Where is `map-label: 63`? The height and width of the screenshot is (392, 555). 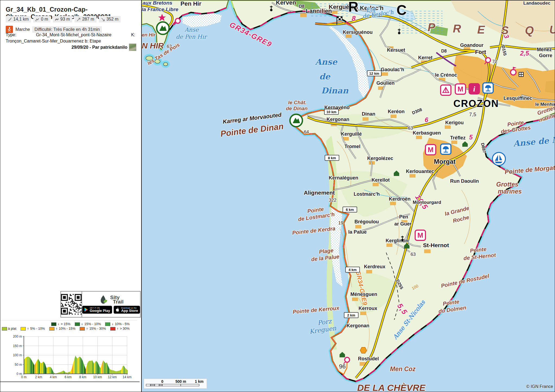 map-label: 63 is located at coordinates (410, 128).